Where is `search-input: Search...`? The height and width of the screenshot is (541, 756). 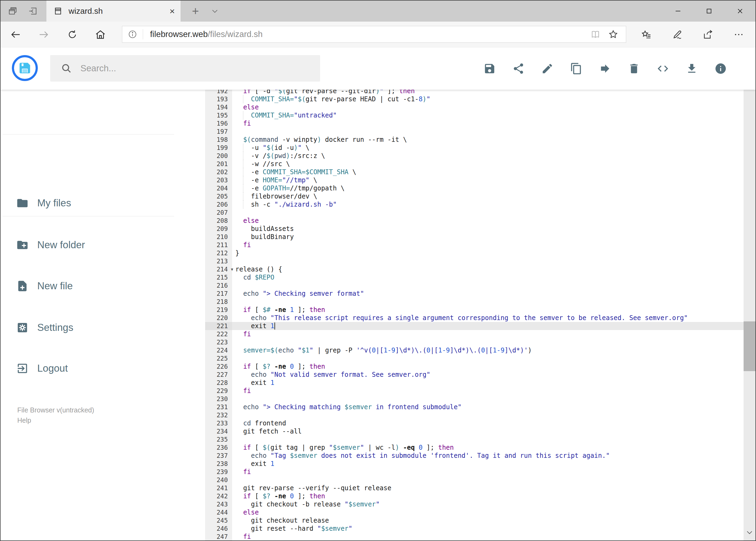
search-input: Search... is located at coordinates (185, 68).